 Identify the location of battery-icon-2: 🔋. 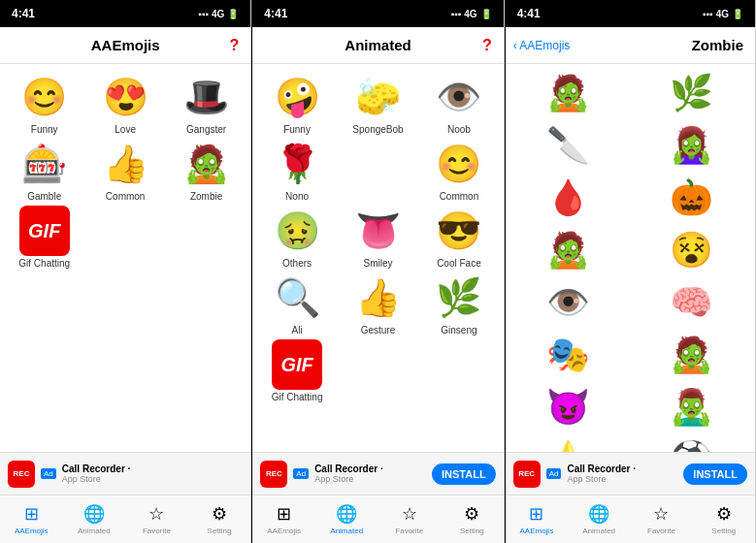
(486, 14).